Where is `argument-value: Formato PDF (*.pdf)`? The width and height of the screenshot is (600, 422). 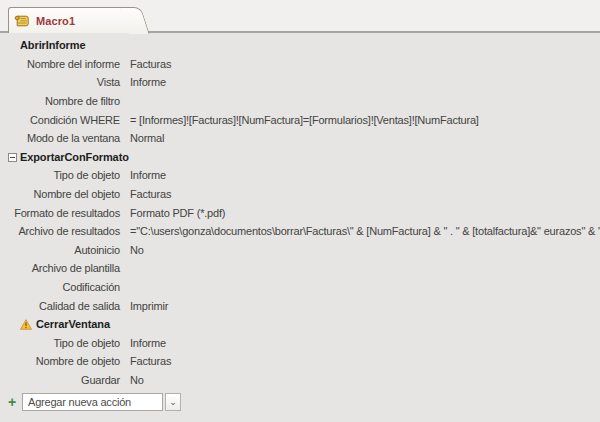
argument-value: Formato PDF (*.pdf) is located at coordinates (365, 213).